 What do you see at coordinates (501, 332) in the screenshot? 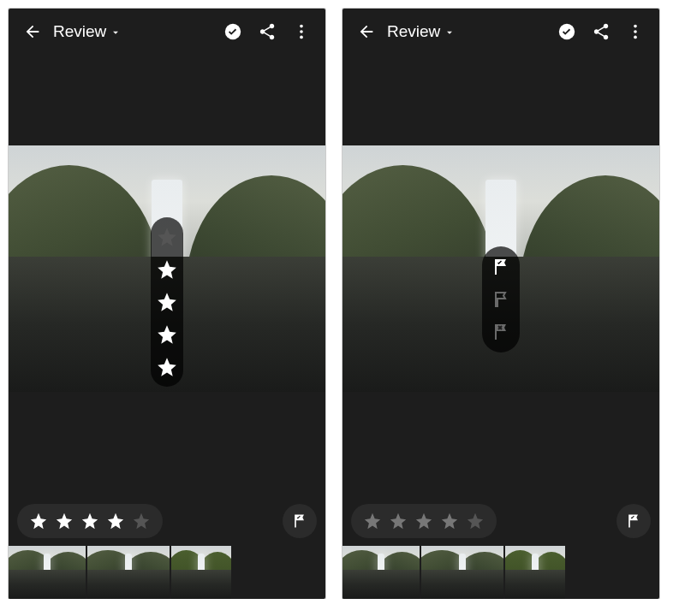
I see `flag-x-icon` at bounding box center [501, 332].